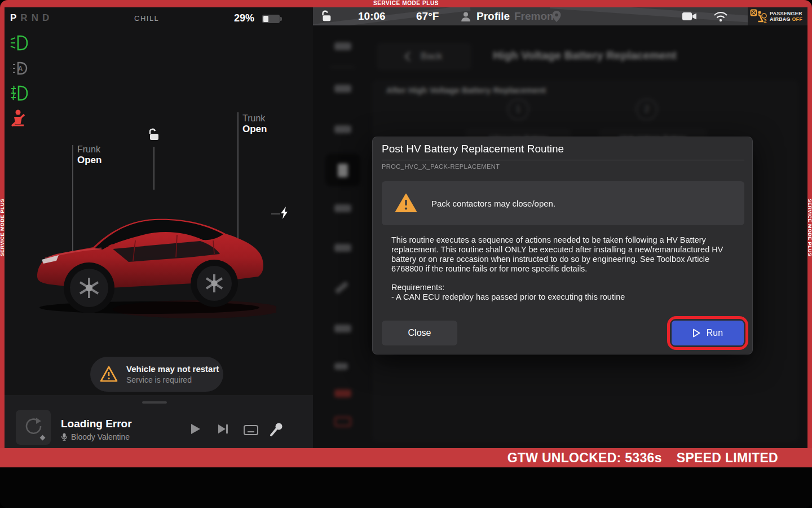 This screenshot has width=812, height=508. I want to click on media-artist-row: Bloody Valentine, so click(95, 437).